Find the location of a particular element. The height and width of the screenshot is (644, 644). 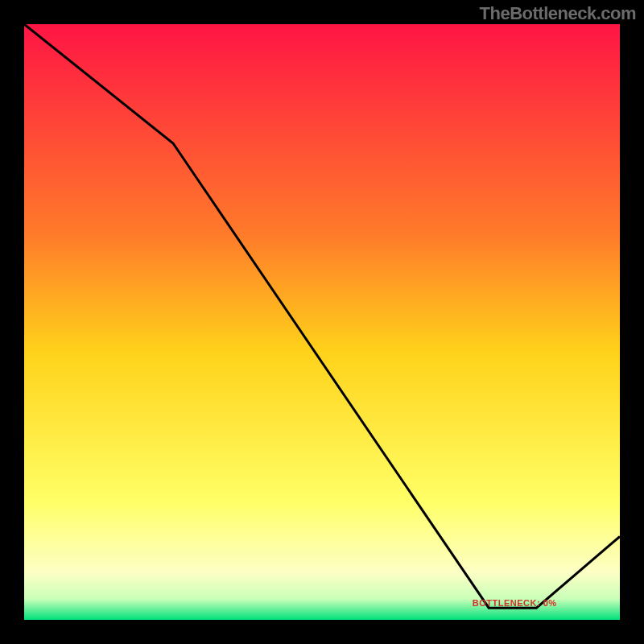

watermark-text: TheBottleneck.com is located at coordinates (558, 14).